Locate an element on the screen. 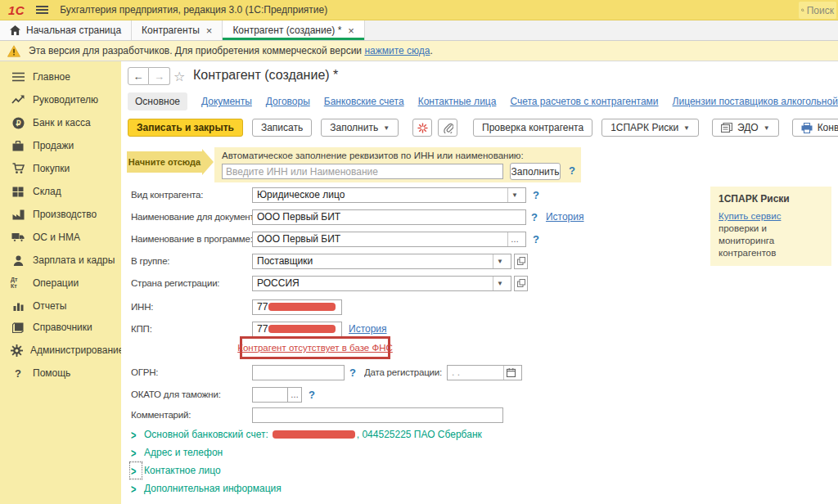 The width and height of the screenshot is (838, 504). sidebar-item-glavnoe: Главное is located at coordinates (61, 77).